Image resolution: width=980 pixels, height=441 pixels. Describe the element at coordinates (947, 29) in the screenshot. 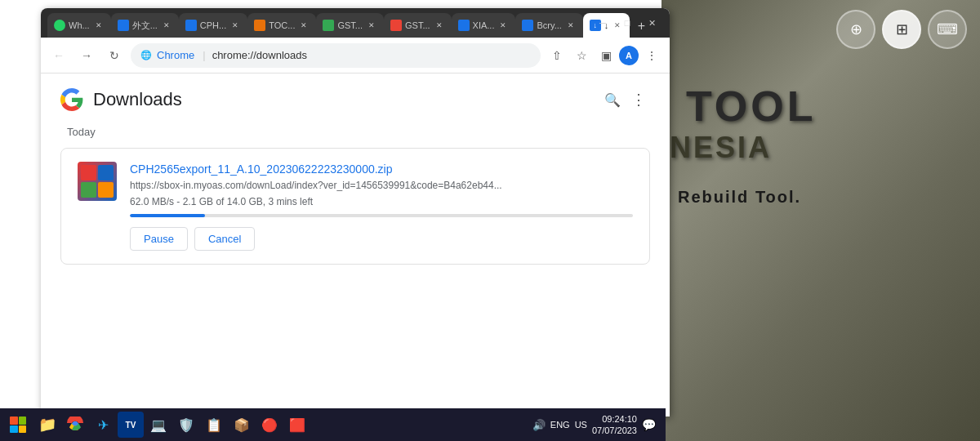

I see `keyboard-icon: ⌨` at that location.